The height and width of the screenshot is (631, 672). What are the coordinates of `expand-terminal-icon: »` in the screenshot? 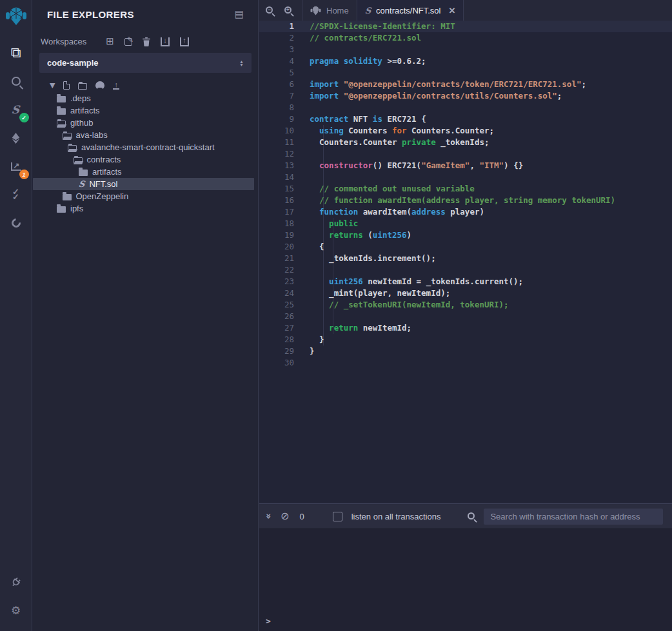 It's located at (269, 516).